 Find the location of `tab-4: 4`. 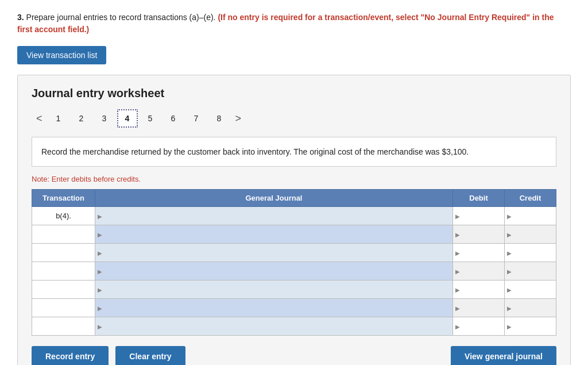

tab-4: 4 is located at coordinates (127, 118).